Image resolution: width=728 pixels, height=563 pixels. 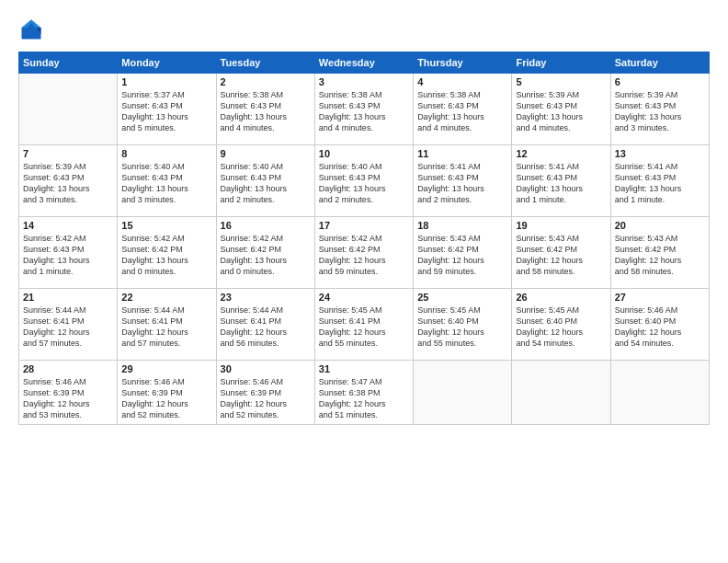 What do you see at coordinates (660, 327) in the screenshot?
I see `day-info: Sunrise: 5:46 AMSunset: 6:40 PMDaylight:…` at bounding box center [660, 327].